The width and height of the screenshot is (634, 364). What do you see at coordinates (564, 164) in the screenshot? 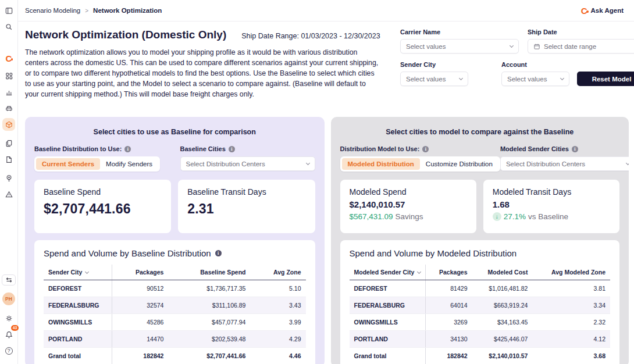
I see `modeled-cities-select: Select Distribution Centers` at bounding box center [564, 164].